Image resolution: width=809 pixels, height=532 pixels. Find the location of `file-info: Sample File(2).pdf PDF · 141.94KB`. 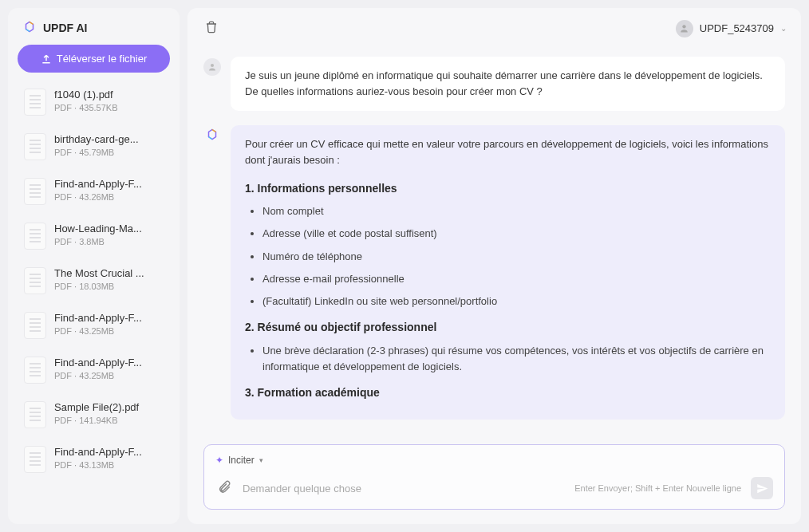

file-info: Sample File(2).pdf PDF · 141.94KB is located at coordinates (109, 415).